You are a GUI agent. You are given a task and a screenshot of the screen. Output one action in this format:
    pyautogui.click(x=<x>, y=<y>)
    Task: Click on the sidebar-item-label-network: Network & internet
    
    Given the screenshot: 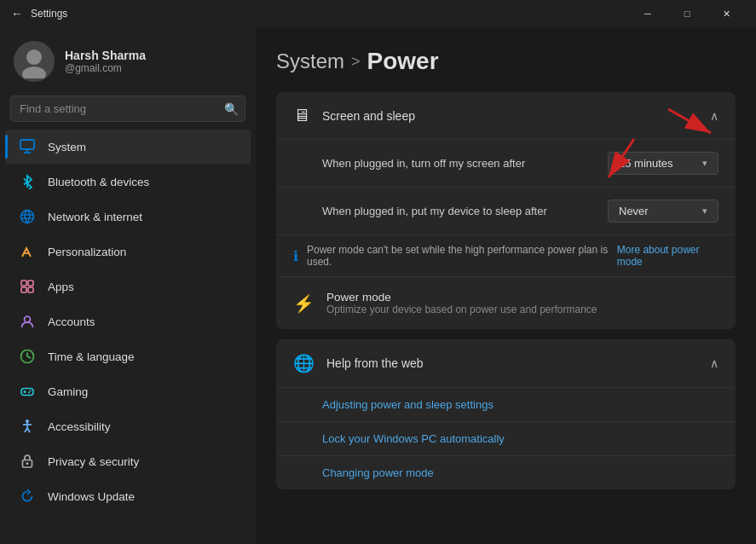 What is the action you would take?
    pyautogui.click(x=95, y=217)
    